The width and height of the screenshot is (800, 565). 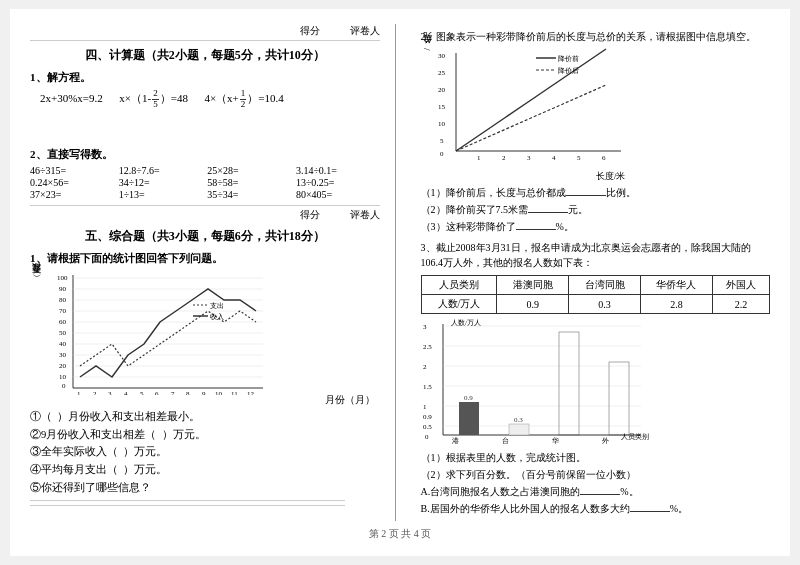 I want to click on svg-text: 3, so click(x=110, y=392).